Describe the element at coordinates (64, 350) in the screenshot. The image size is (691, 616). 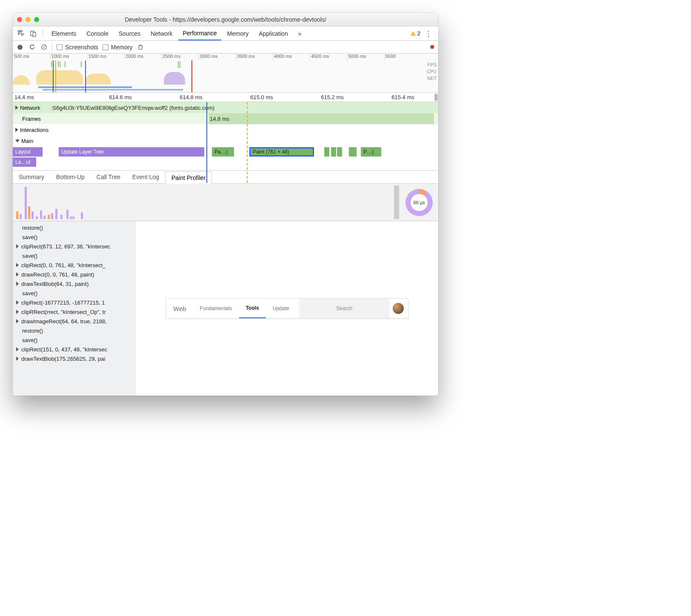
I see `command-text: clipRect(151, 0, 437, 48, "kIntersec` at that location.